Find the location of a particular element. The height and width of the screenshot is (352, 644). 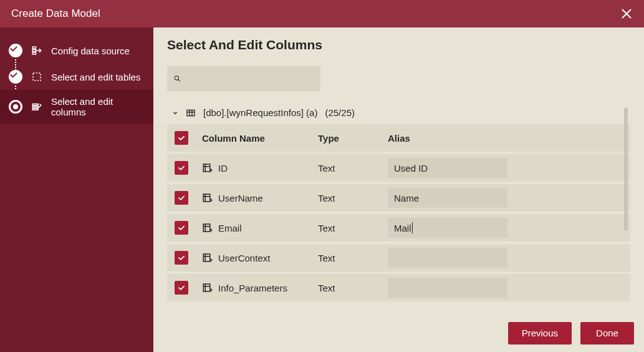

current-step-icon is located at coordinates (16, 107).